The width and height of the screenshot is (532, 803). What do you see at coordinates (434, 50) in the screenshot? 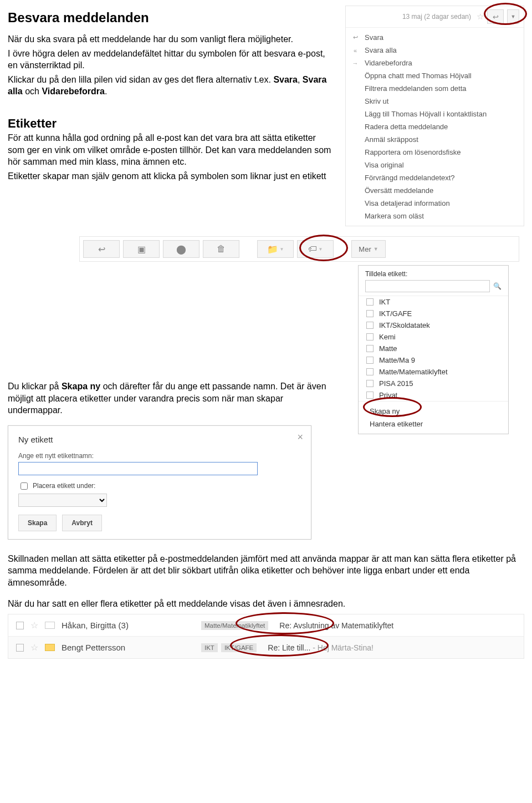
I see `menu-item: «Svara alla` at bounding box center [434, 50].